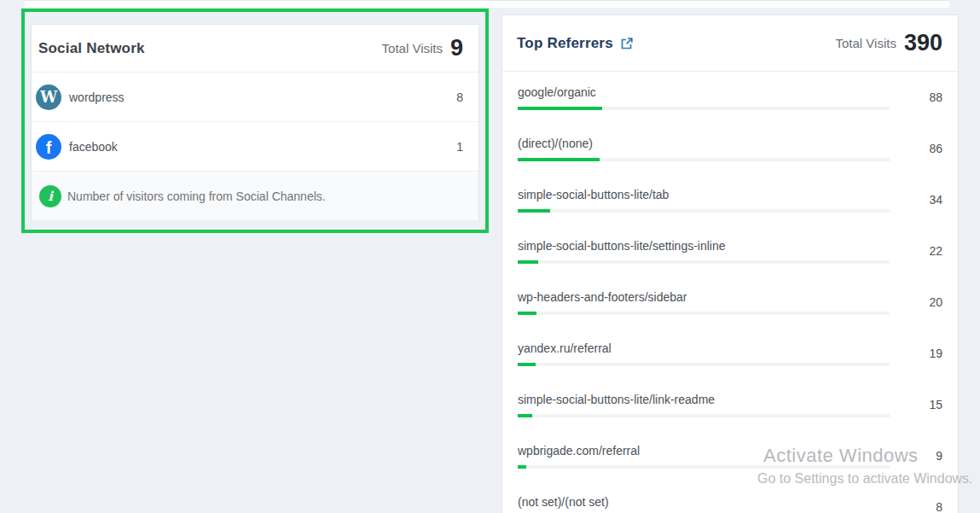 Image resolution: width=980 pixels, height=513 pixels. I want to click on social-rows: W wordpress 8 f facebook 1, so click(255, 122).